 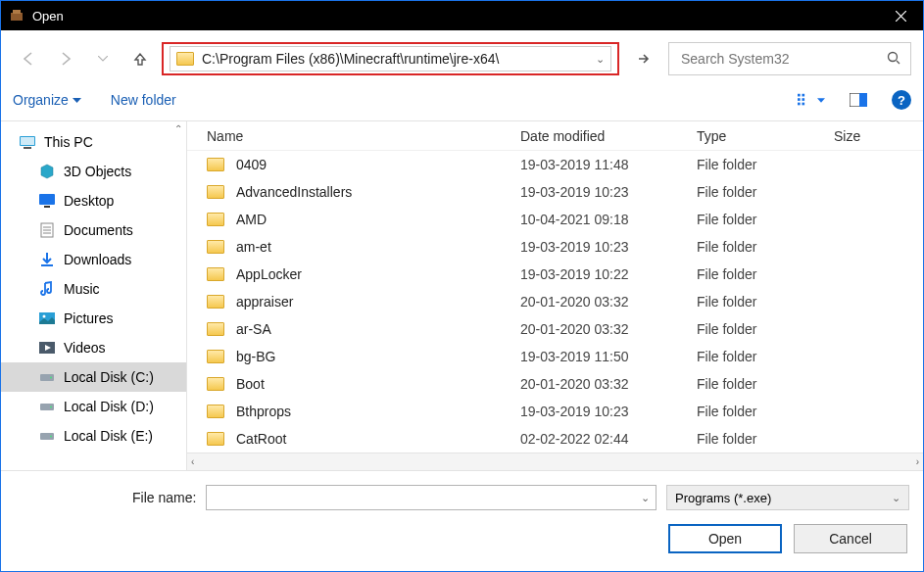 I want to click on horizontal-scrollbar: ‹ ›, so click(x=555, y=461).